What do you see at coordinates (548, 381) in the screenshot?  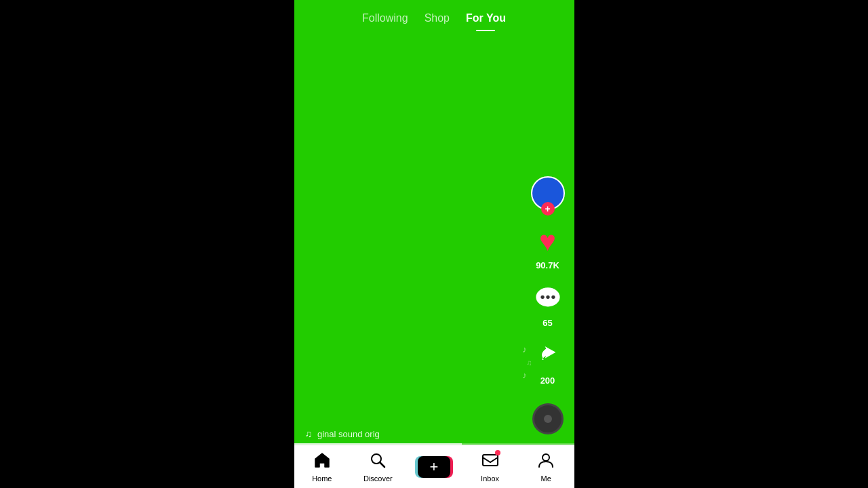 I see `share-count: 200` at bounding box center [548, 381].